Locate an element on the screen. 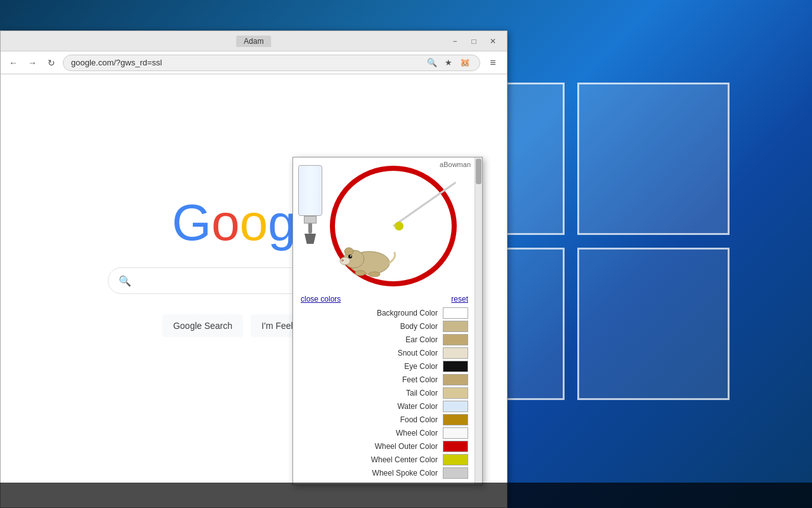 The image size is (812, 508). close-button: ✕ is located at coordinates (493, 41).